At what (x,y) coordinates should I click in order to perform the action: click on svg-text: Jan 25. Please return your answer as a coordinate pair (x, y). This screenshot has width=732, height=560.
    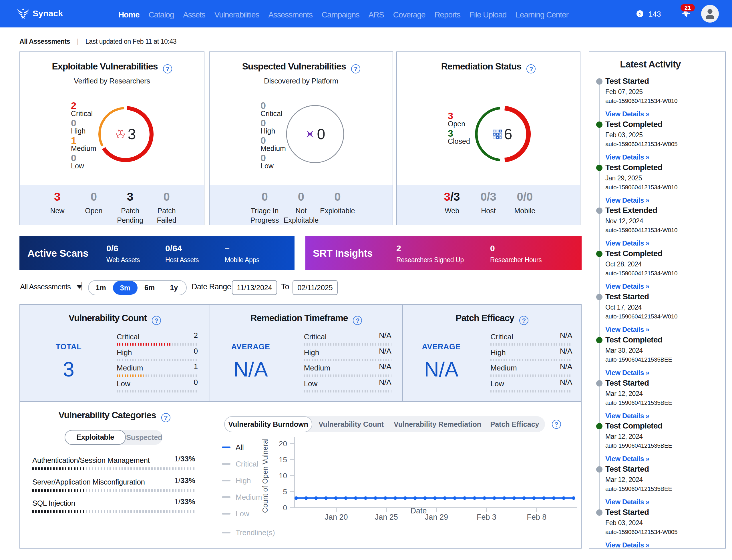
    Looking at the image, I should click on (387, 517).